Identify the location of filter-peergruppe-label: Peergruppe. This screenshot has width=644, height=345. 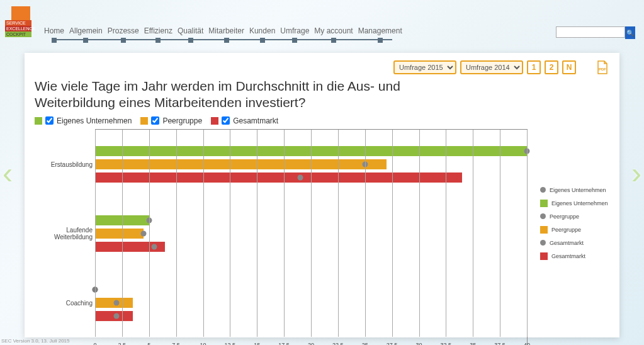
(183, 121).